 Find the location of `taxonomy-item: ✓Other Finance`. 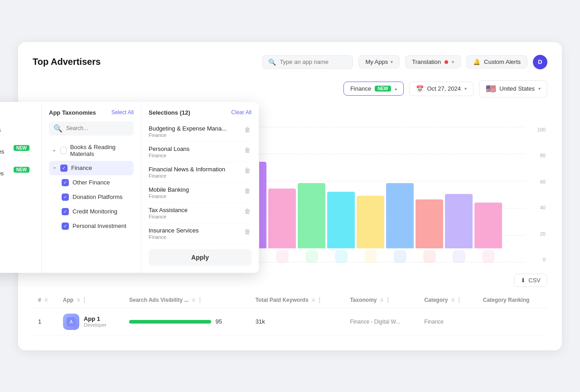

taxonomy-item: ✓Other Finance is located at coordinates (92, 183).